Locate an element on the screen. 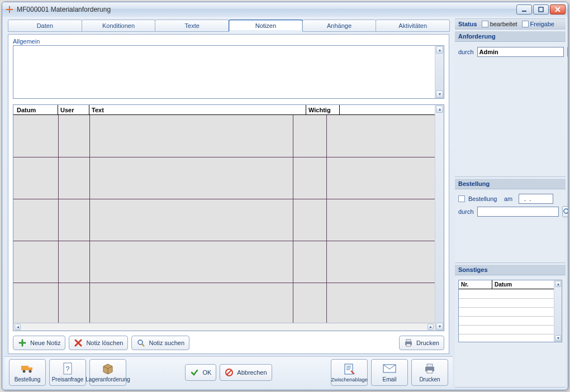 The width and height of the screenshot is (570, 392). bestellung-lookup-button is located at coordinates (566, 212).